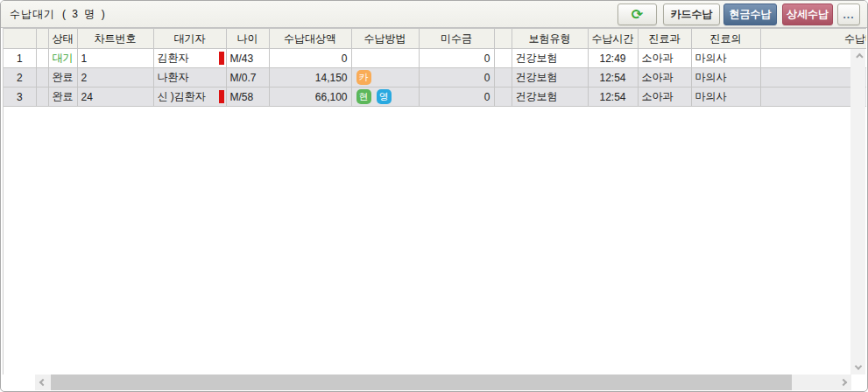 This screenshot has width=868, height=392. I want to click on table-row: 3 완료 24 신 )김환자 M/58 66,100 현 영 0, so click(434, 97).